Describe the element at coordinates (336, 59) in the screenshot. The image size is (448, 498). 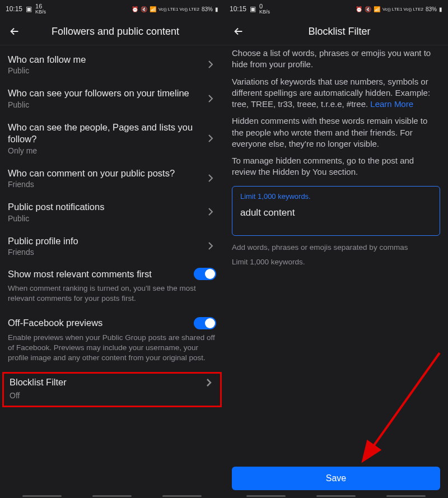
I see `intro-para-1: Choose a list of words, phrases or emoji…` at that location.